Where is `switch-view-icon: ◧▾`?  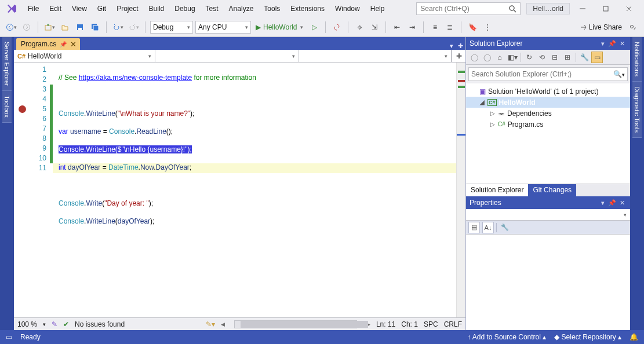
switch-view-icon: ◧▾ is located at coordinates (512, 57).